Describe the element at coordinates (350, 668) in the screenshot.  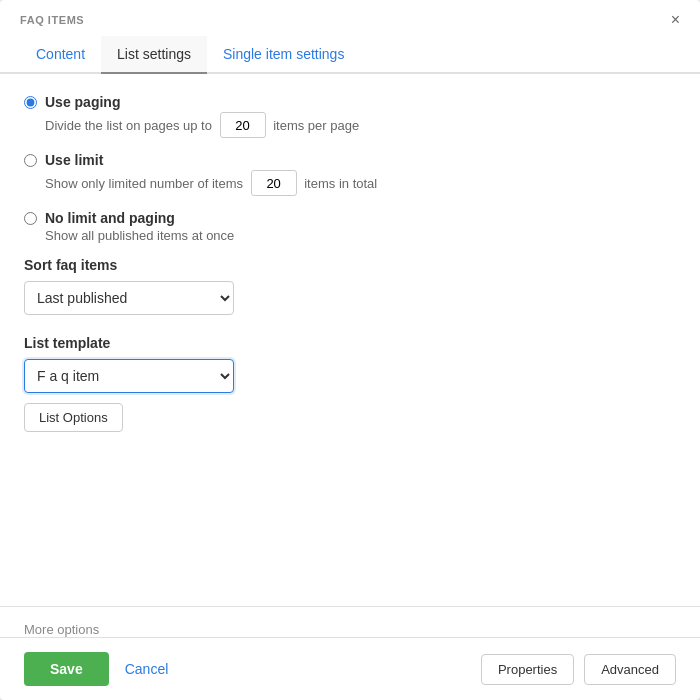
I see `modal-footer: Save Cancel Properties Advanced` at that location.